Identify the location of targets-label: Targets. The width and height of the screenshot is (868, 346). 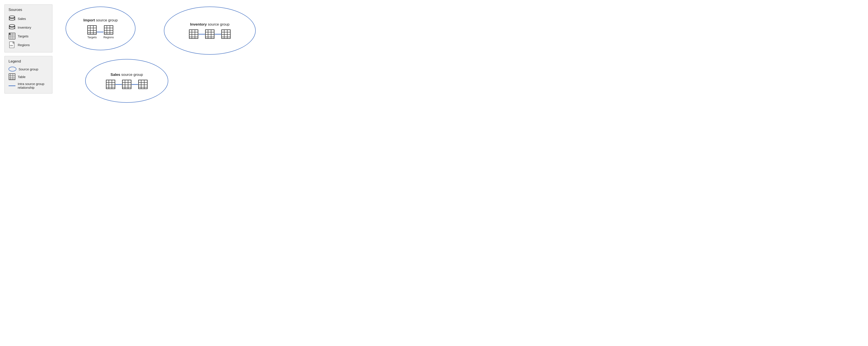
(23, 36).